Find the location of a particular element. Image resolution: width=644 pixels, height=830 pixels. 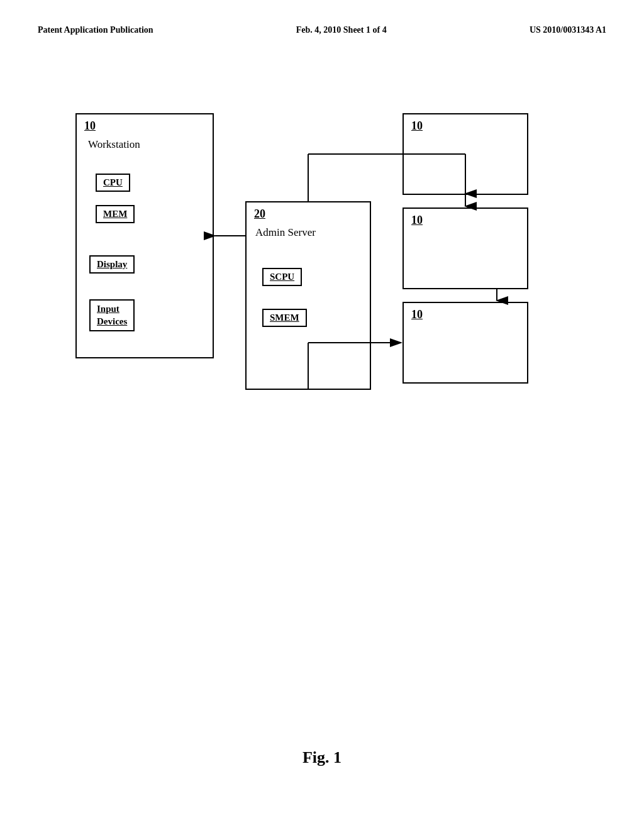

admin-server-ref-label: 20 is located at coordinates (260, 214).